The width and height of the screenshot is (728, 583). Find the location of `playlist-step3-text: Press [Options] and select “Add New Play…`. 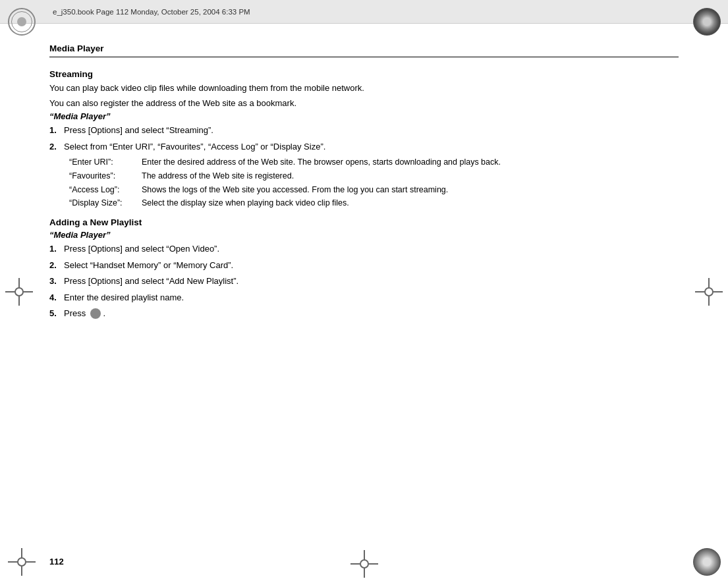

playlist-step3-text: Press [Options] and select “Add New Play… is located at coordinates (372, 281).